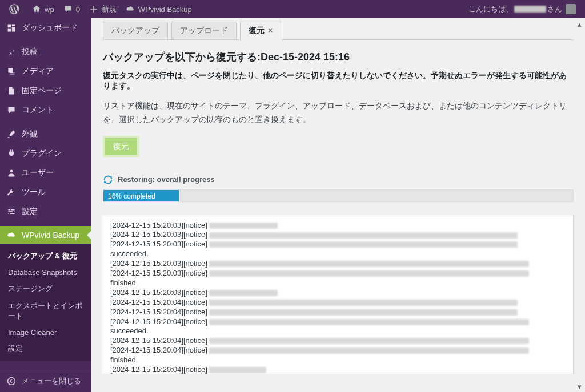 This screenshot has width=585, height=392. I want to click on sidebar-item-label: 設定, so click(30, 212).